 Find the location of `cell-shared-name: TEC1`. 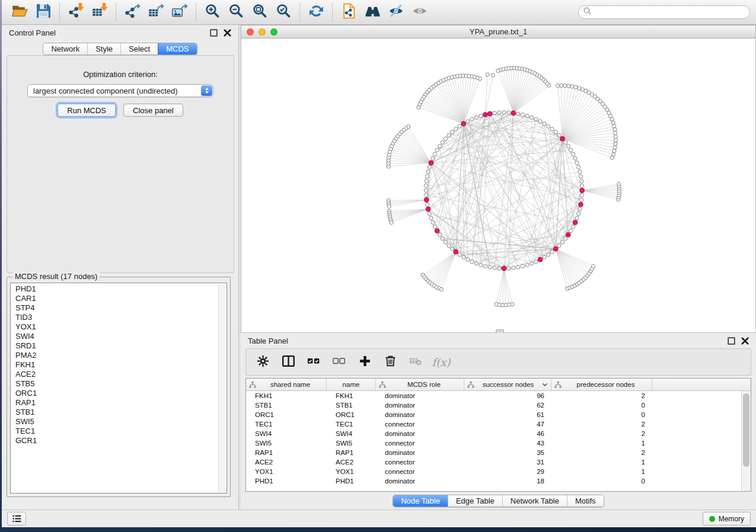

cell-shared-name: TEC1 is located at coordinates (286, 424).